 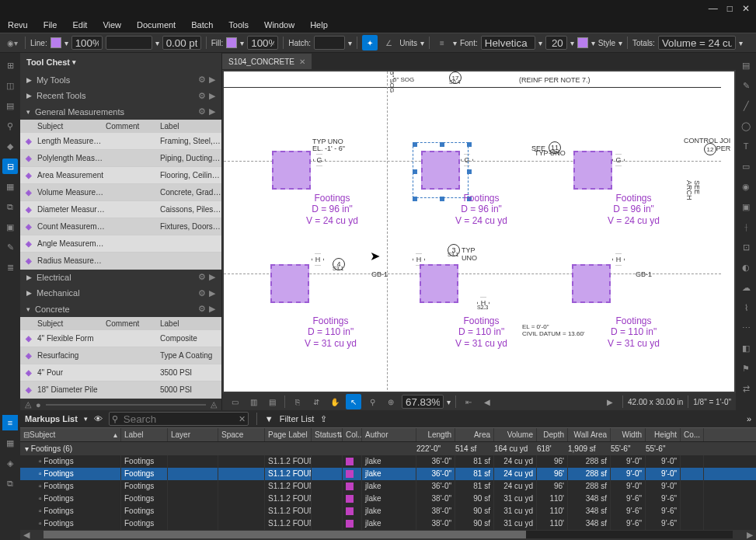 I want to click on 3d-icon: ◈, so click(x=10, y=463).